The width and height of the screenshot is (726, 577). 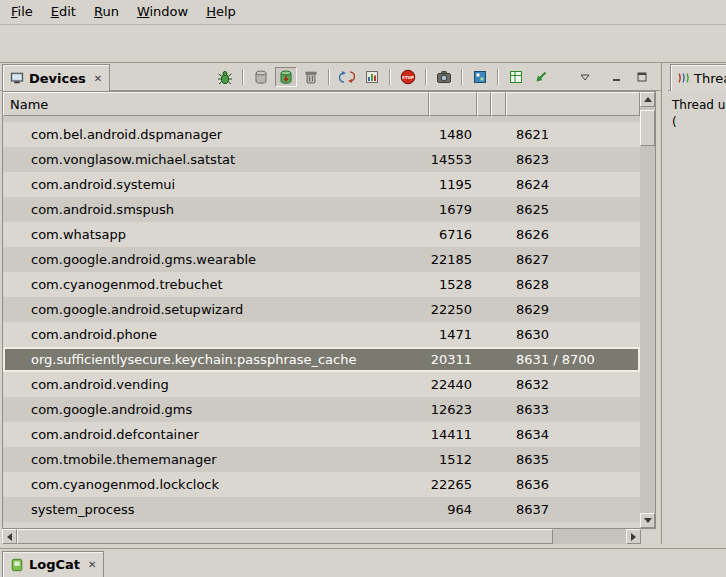 I want to click on table-row: com.google.android.gms126238633, so click(x=322, y=410).